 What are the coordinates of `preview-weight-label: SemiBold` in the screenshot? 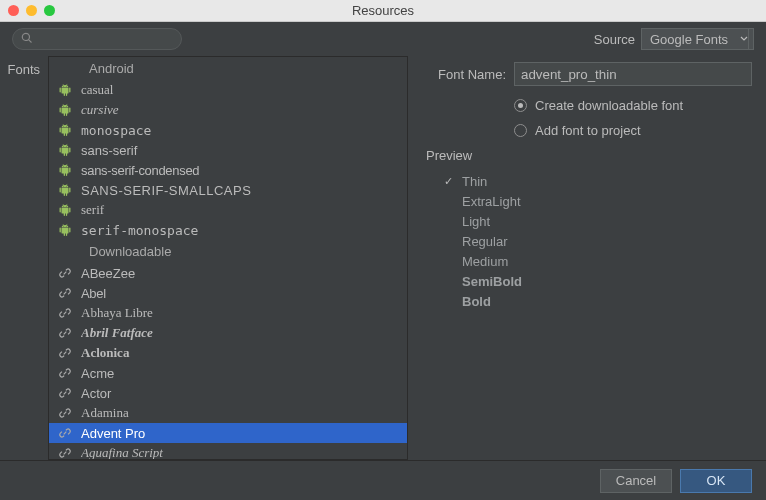 It's located at (492, 282).